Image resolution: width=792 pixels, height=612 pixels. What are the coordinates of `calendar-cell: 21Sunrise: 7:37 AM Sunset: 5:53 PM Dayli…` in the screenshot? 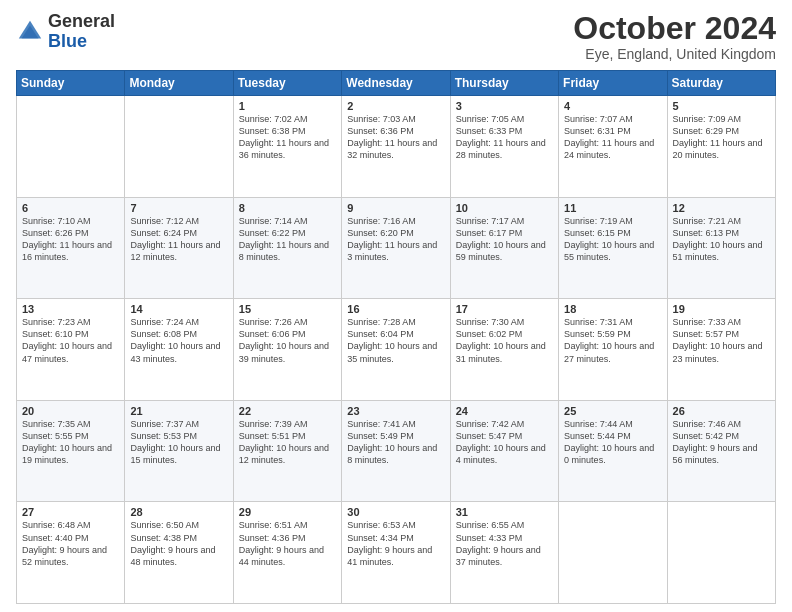 It's located at (179, 451).